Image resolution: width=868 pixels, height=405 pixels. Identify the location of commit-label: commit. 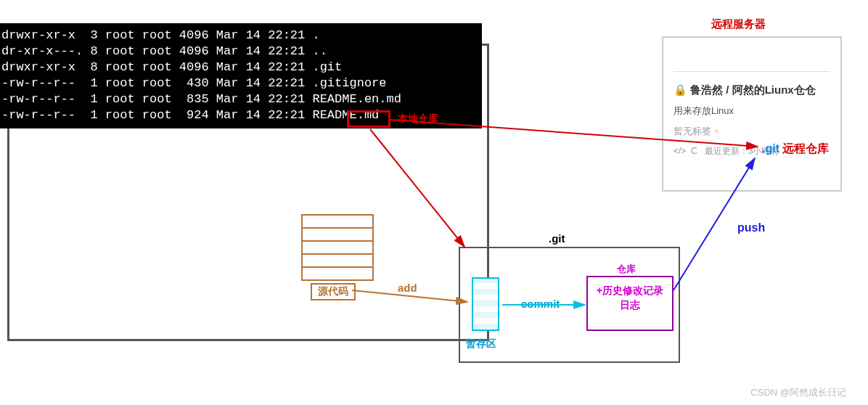
(540, 303).